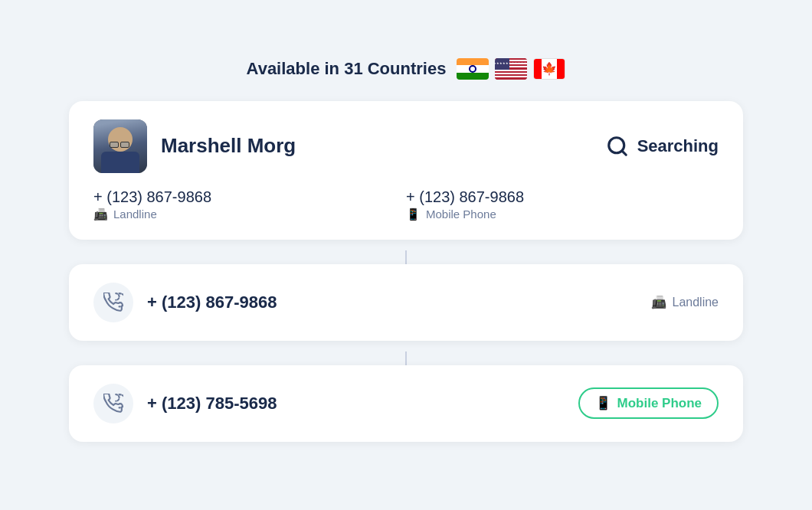 This screenshot has height=510, width=812. Describe the element at coordinates (406, 205) in the screenshot. I see `phone-grid: + (123) 867-9868 📠 Landline + (123) 867-…` at that location.